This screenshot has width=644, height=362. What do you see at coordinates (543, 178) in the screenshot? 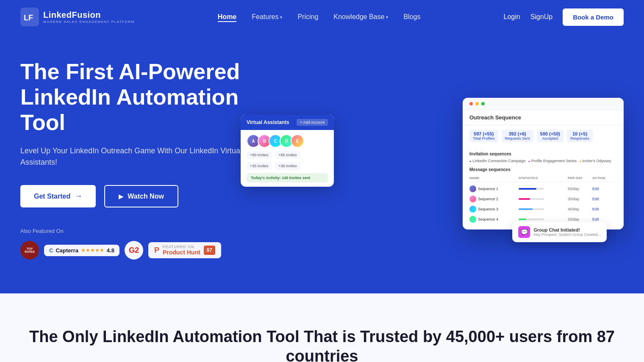
I see `table-header: NAME STATISTICS PER DAY ACTION` at bounding box center [543, 178].